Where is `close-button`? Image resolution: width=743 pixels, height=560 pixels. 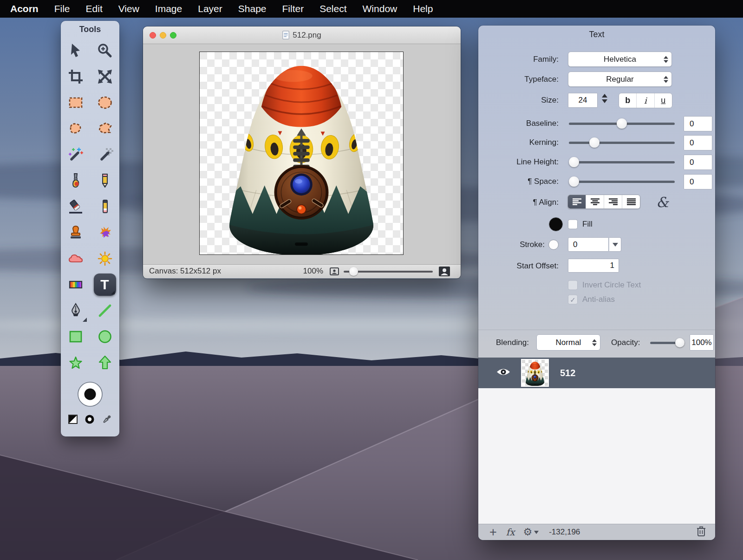
close-button is located at coordinates (153, 35).